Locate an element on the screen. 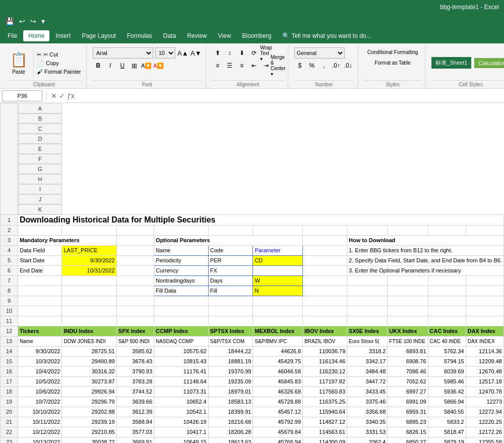 This screenshot has height=443, width=504. cell-name-7: Euro Stoxx 5( is located at coordinates (367, 341).